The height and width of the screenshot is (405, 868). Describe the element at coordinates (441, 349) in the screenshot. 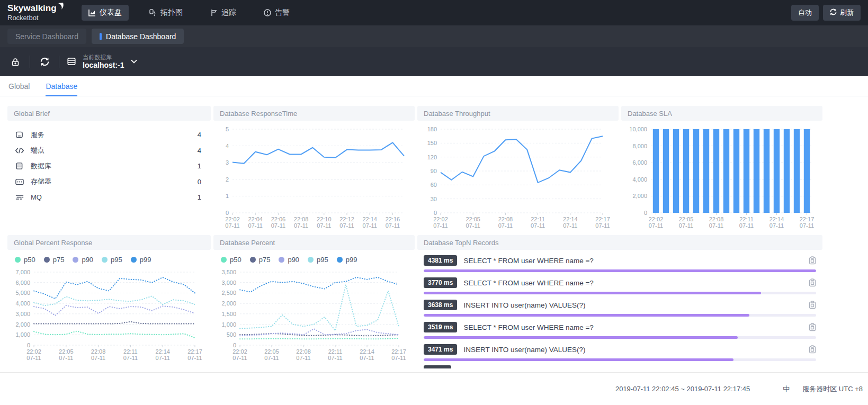

I see `duration-badge: 3471 ms` at that location.